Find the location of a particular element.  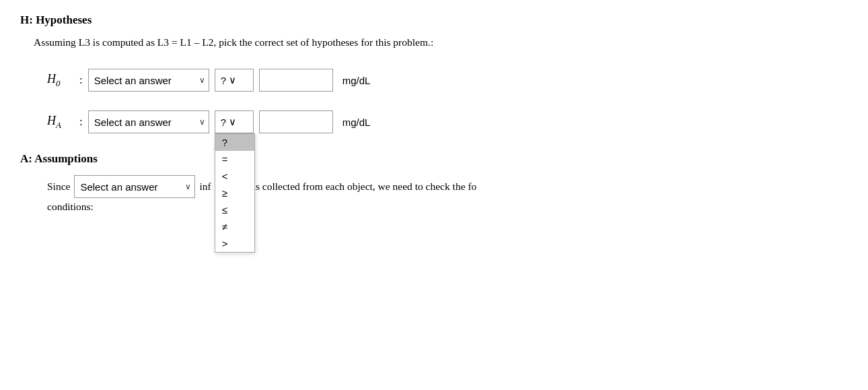

ha-operator-chevron: ∨ is located at coordinates (233, 122).